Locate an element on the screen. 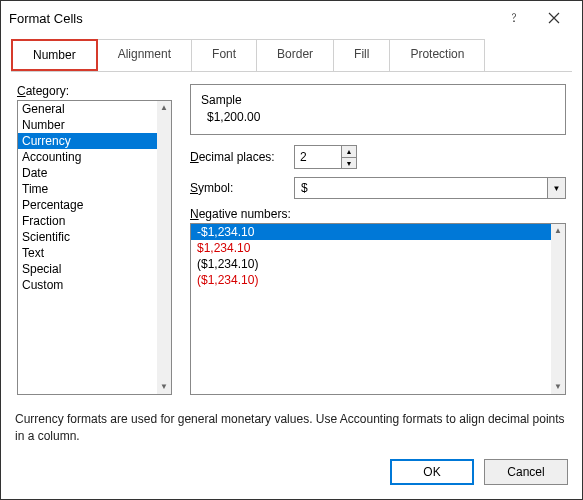 The image size is (583, 500). decimal-spinner: ▲ ▼ is located at coordinates (326, 157).